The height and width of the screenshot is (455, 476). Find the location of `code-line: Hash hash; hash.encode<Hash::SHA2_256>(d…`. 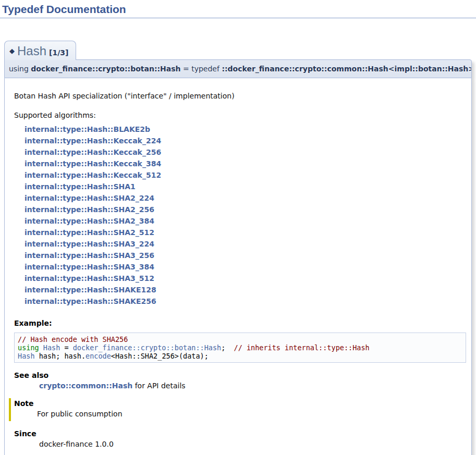

code-line: Hash hash; hash.encode<Hash::SHA2_256>(d… is located at coordinates (240, 356).